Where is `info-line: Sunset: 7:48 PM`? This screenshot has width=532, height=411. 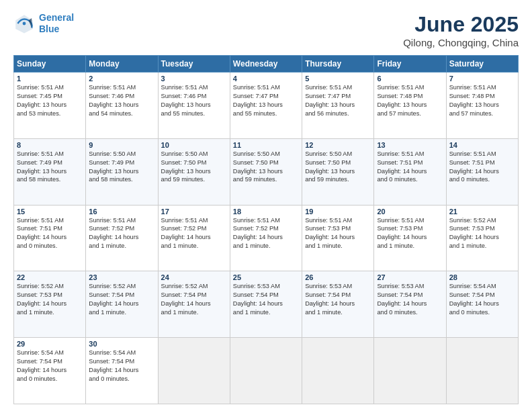 info-line: Sunset: 7:48 PM is located at coordinates (400, 96).